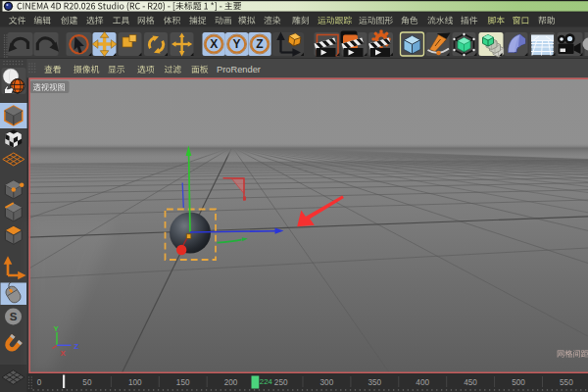  Describe the element at coordinates (470, 382) in the screenshot. I see `svg-text: 450` at that location.